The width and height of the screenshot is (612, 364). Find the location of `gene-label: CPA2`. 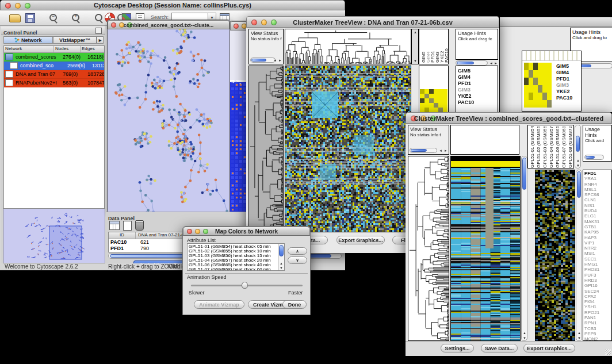

gene-label: CPA2 is located at coordinates (598, 297).